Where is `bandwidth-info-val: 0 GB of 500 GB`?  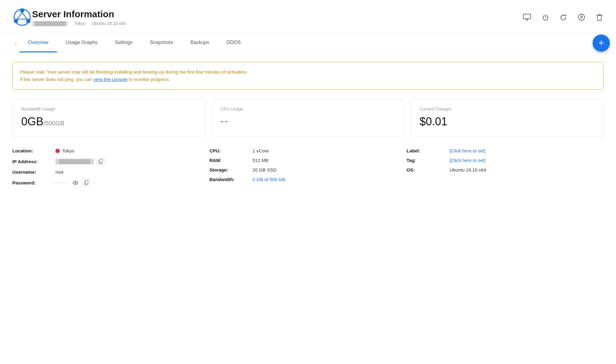 bandwidth-info-val: 0 GB of 500 GB is located at coordinates (269, 179).